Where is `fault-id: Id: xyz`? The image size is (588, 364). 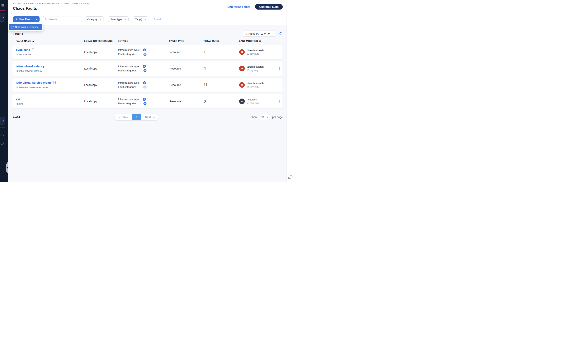 fault-id: Id: xyz is located at coordinates (50, 104).